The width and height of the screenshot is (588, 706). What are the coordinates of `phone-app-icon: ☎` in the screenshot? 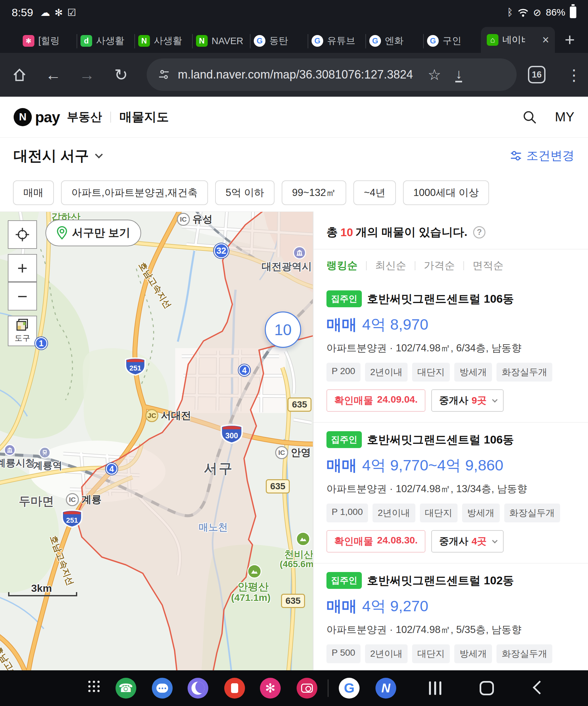 It's located at (126, 688).